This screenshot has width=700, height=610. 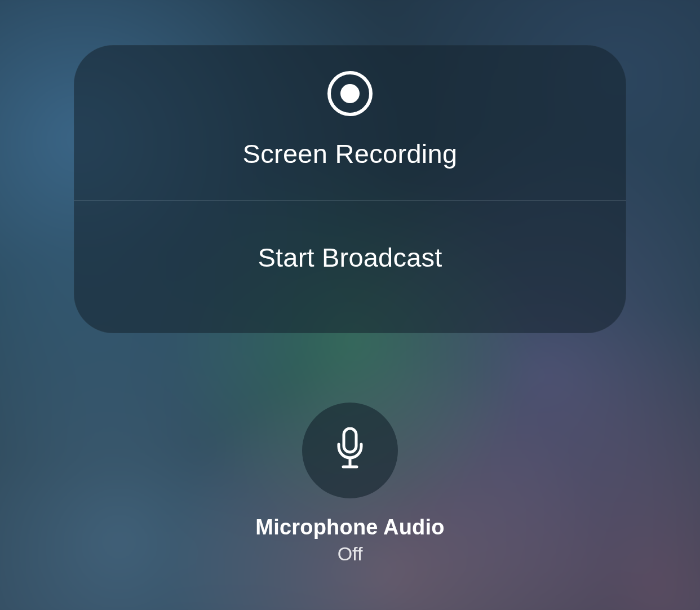 I want to click on screen-recording-title: Screen Recording, so click(x=349, y=153).